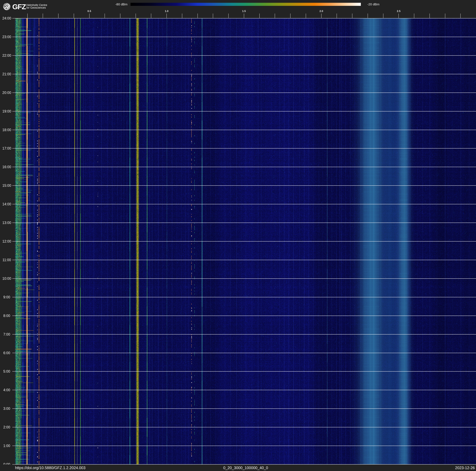  I want to click on doi-link: https://doi.org/10.5880/GFZ.1.2.2024.003, so click(50, 468).